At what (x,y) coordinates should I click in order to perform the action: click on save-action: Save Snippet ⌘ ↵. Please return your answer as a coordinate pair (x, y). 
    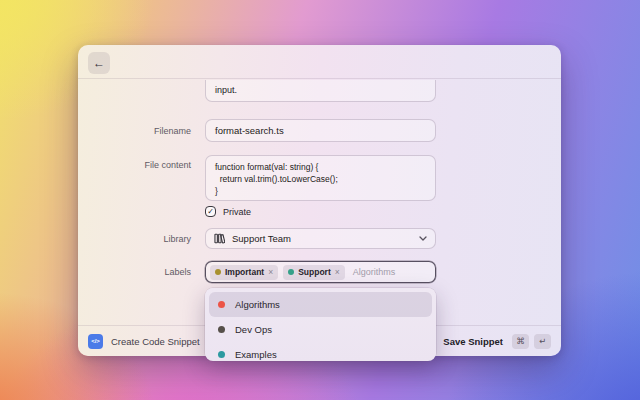
    Looking at the image, I should click on (497, 342).